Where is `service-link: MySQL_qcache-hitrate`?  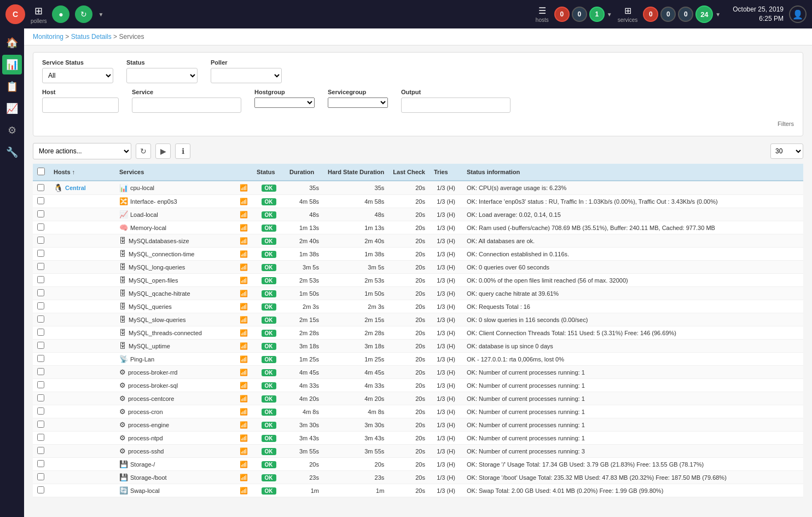 service-link: MySQL_qcache-hitrate is located at coordinates (160, 294).